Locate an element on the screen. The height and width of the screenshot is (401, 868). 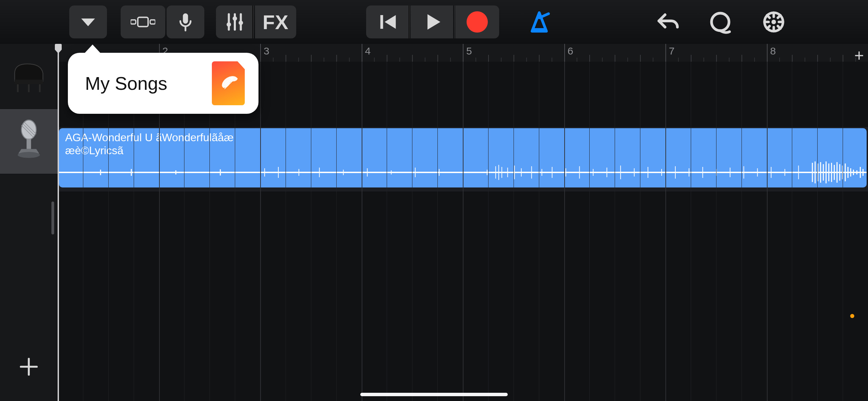
metronome-icon is located at coordinates (539, 22).